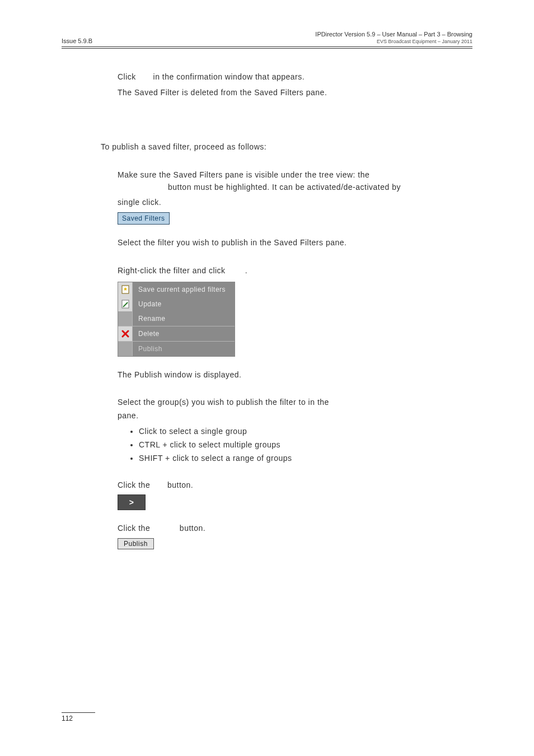  What do you see at coordinates (295, 77) in the screenshot?
I see `click-confirm-line: Click in the confirmation window that ap…` at bounding box center [295, 77].